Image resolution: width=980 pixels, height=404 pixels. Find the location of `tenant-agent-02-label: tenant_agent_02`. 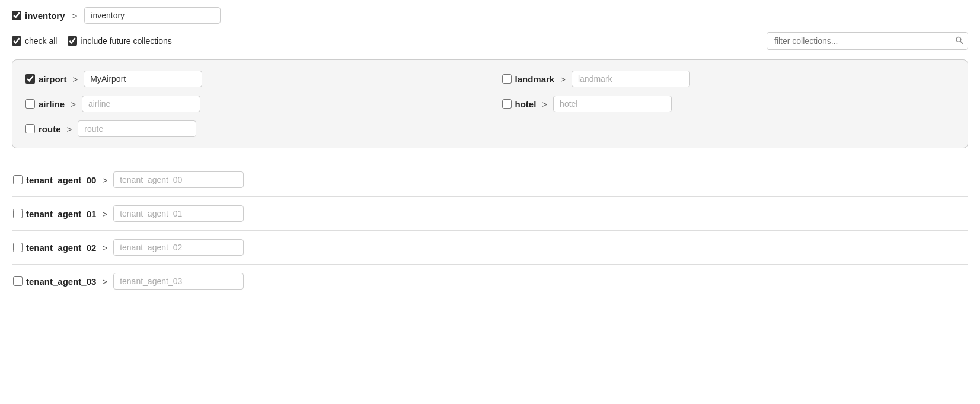

tenant-agent-02-label: tenant_agent_02 is located at coordinates (55, 248).